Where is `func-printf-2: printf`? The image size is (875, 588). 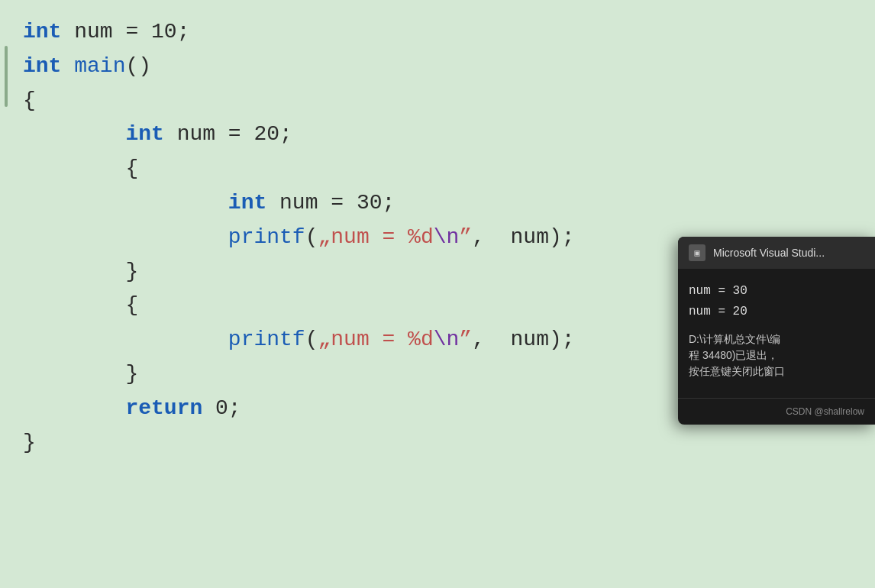
func-printf-2: printf is located at coordinates (267, 341).